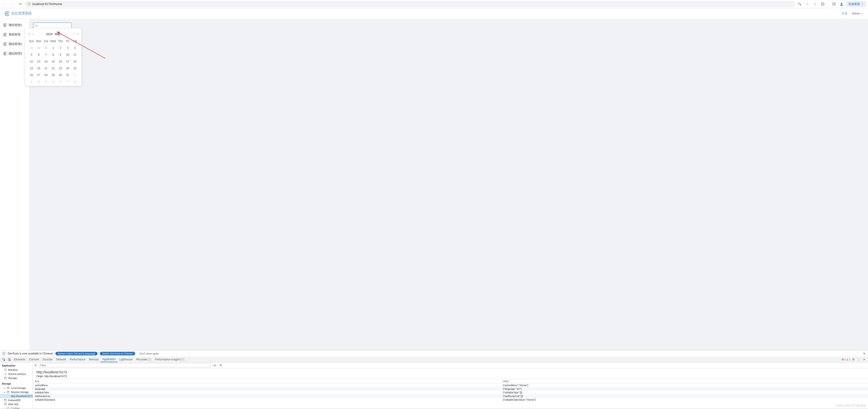 This screenshot has width=868, height=409. Describe the element at coordinates (61, 61) in the screenshot. I see `date-cell: 16` at that location.